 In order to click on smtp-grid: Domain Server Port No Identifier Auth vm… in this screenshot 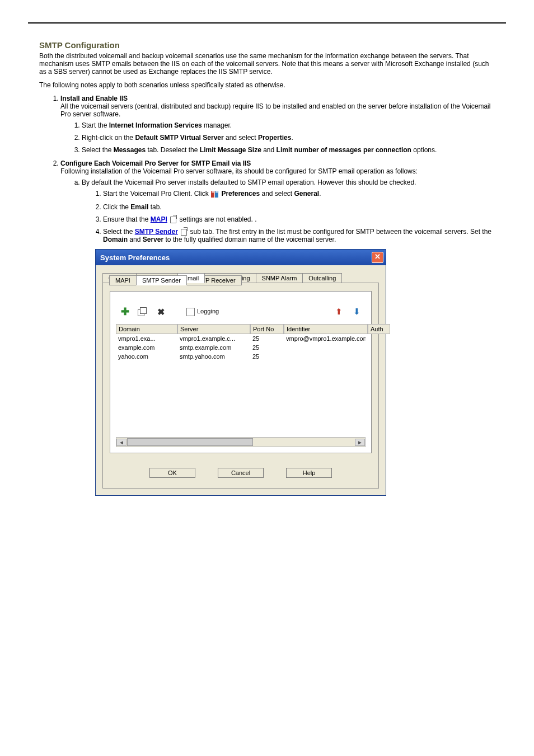, I will do `click(241, 386)`.